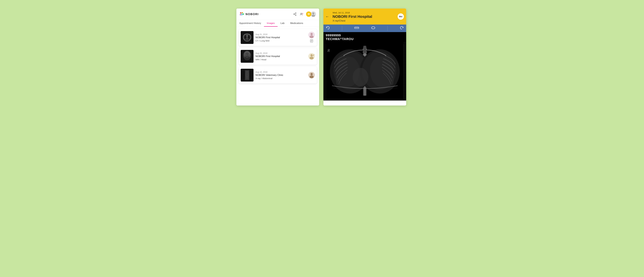  Describe the element at coordinates (281, 56) in the screenshot. I see `card-info-2: Aug 20, 2018 NOBORI First Hospital MRI /…` at that location.